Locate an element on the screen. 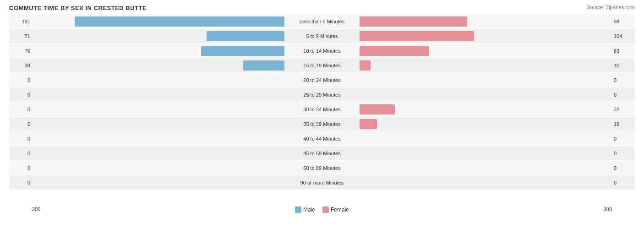  bar-center: 5 to 9 Minutes is located at coordinates (322, 36).